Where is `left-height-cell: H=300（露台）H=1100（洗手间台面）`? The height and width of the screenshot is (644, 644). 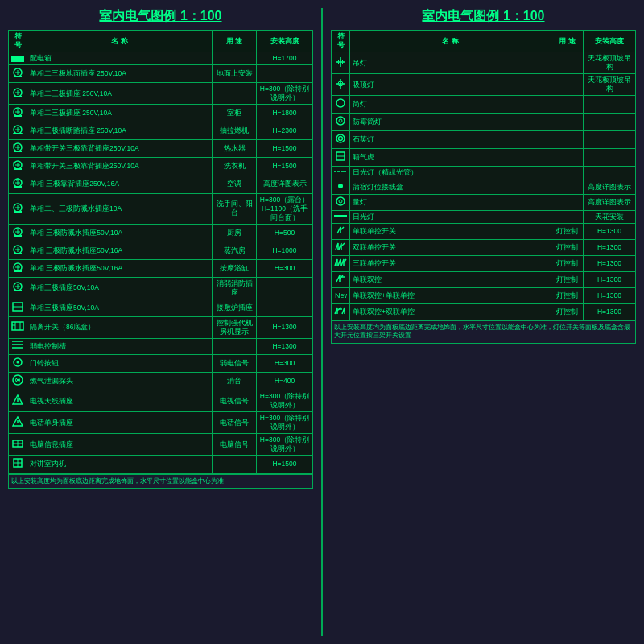
left-height-cell: H=300（露台）H=1100（洗手间台面） is located at coordinates (285, 208).